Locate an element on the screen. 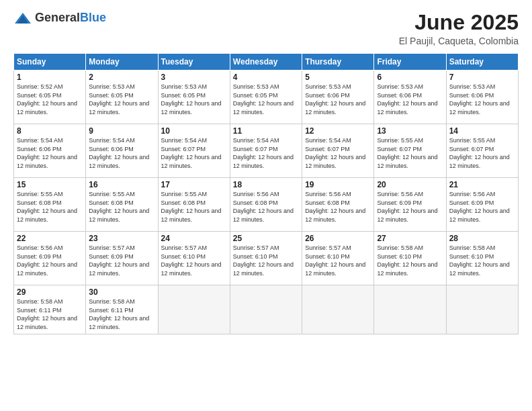  col-sunday: Sunday is located at coordinates (50, 62).